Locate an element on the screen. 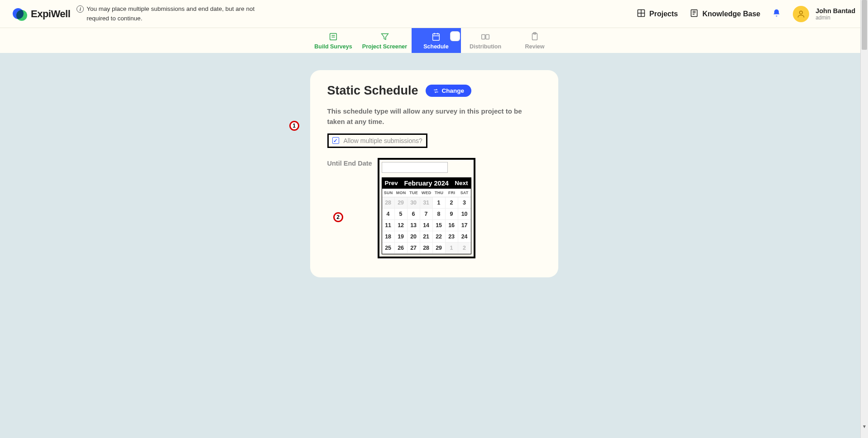 The width and height of the screenshot is (868, 438). calendar-month-title: February 2024 is located at coordinates (426, 183).